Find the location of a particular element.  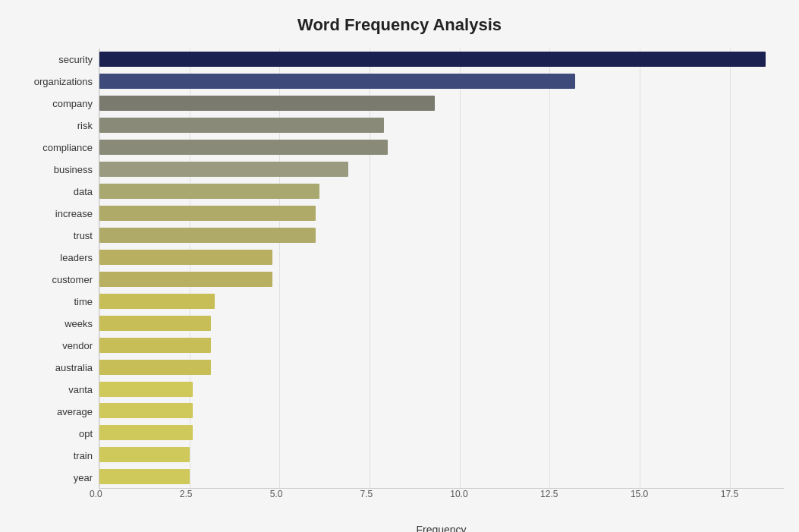

y-label: vanta is located at coordinates (54, 390).